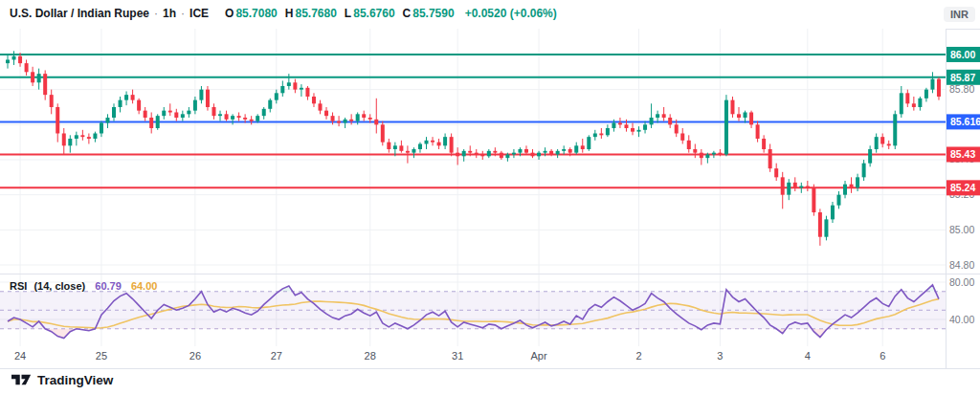 The height and width of the screenshot is (395, 980). Describe the element at coordinates (62, 380) in the screenshot. I see `tradingview-logo: TradingView` at that location.